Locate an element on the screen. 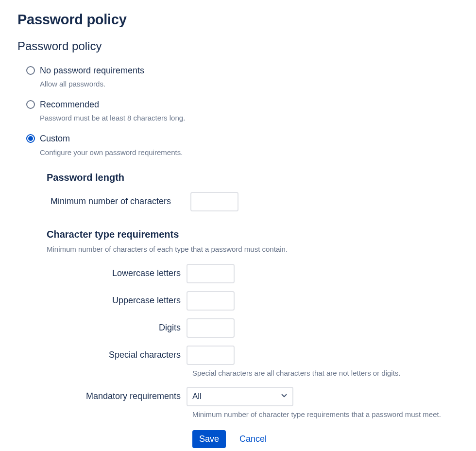 The width and height of the screenshot is (476, 451). radio-option-no-requirements: No password requirements Allow all passw… is located at coordinates (242, 77).